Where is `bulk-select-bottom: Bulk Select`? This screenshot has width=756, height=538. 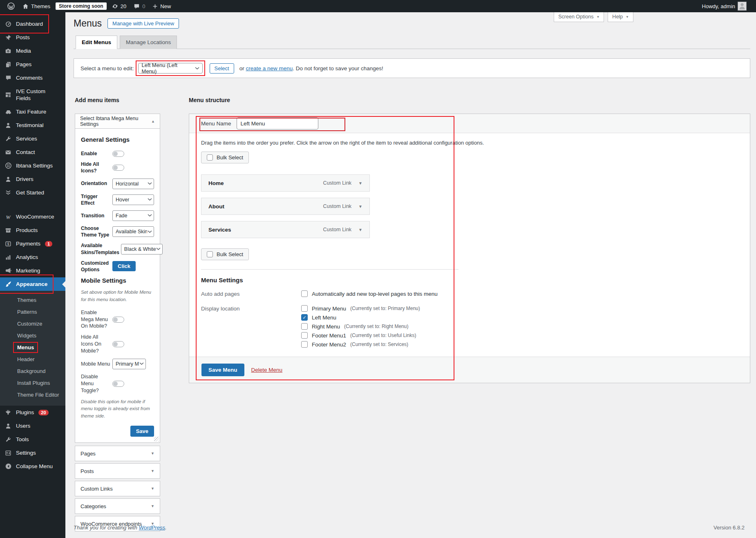
bulk-select-bottom: Bulk Select is located at coordinates (225, 254).